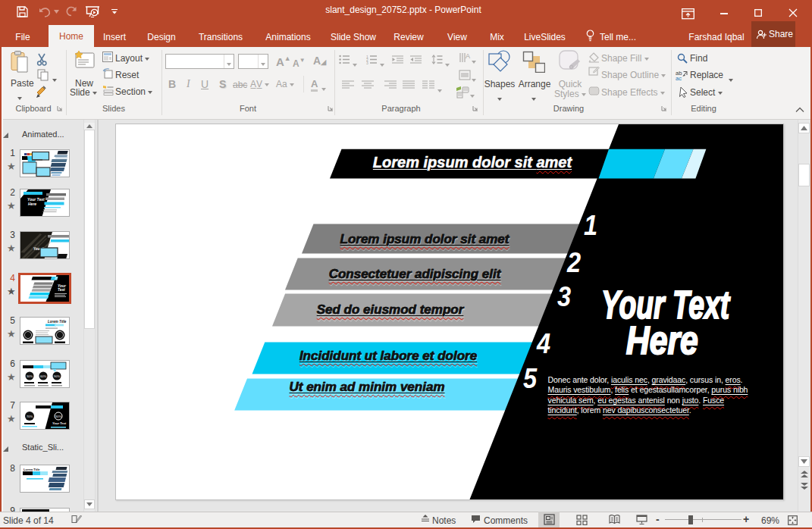 Image resolution: width=812 pixels, height=529 pixels. Describe the element at coordinates (61, 290) in the screenshot. I see `svg-text: Text` at that location.